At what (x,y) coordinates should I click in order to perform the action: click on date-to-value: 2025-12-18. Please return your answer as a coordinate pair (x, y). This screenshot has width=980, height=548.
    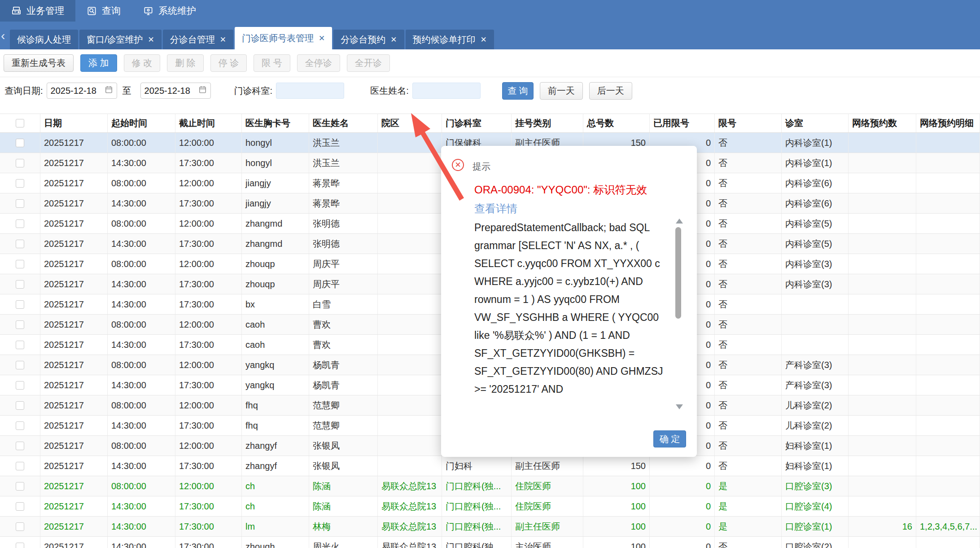
    Looking at the image, I should click on (167, 91).